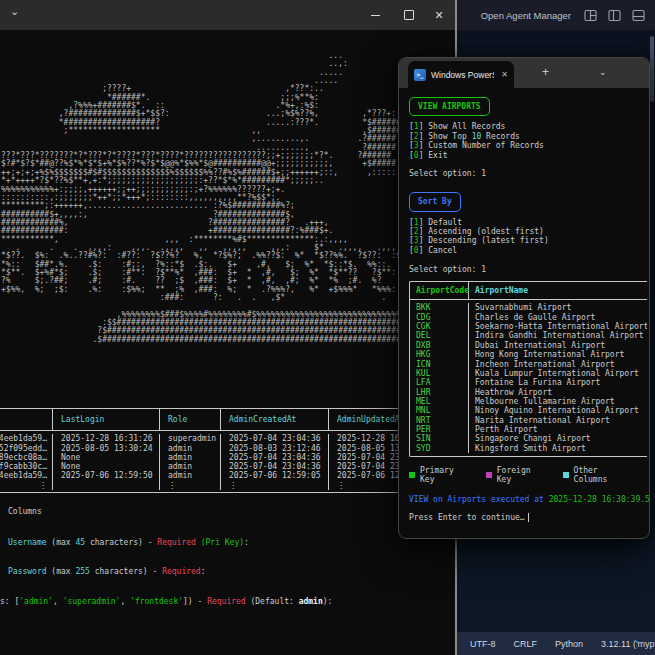 This screenshot has width=655, height=655. What do you see at coordinates (528, 364) in the screenshot?
I see `table-row: ICNIncheon International Airport` at bounding box center [528, 364].